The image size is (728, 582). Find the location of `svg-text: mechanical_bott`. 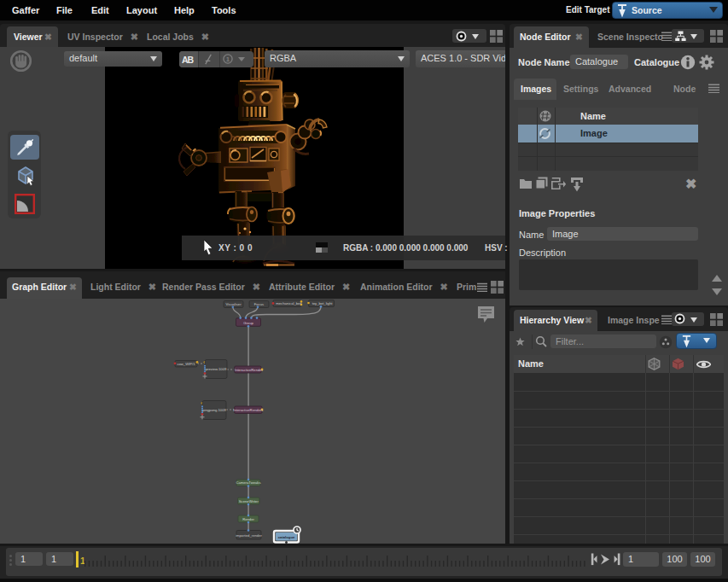

svg-text: mechanical_bott is located at coordinates (288, 304).